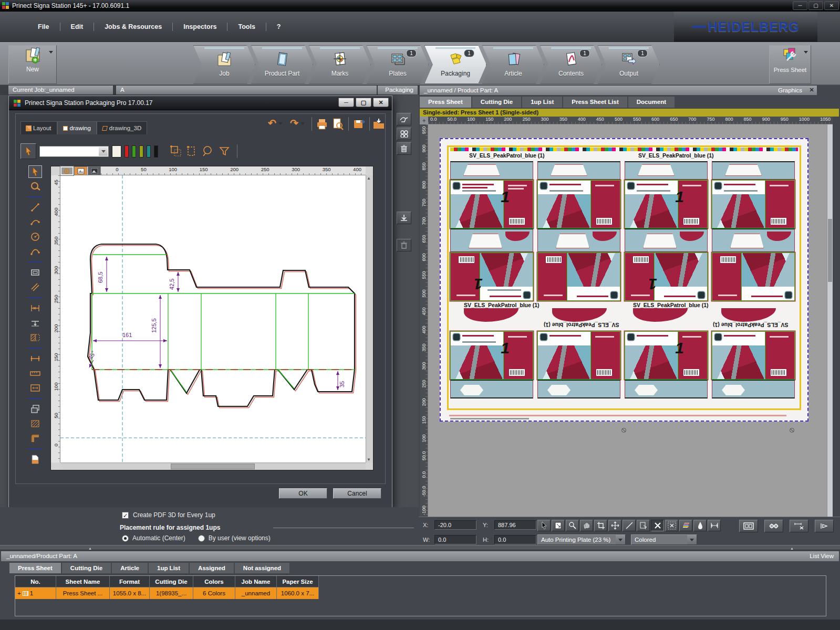  Describe the element at coordinates (127, 151) in the screenshot. I see `swatch-red` at that location.